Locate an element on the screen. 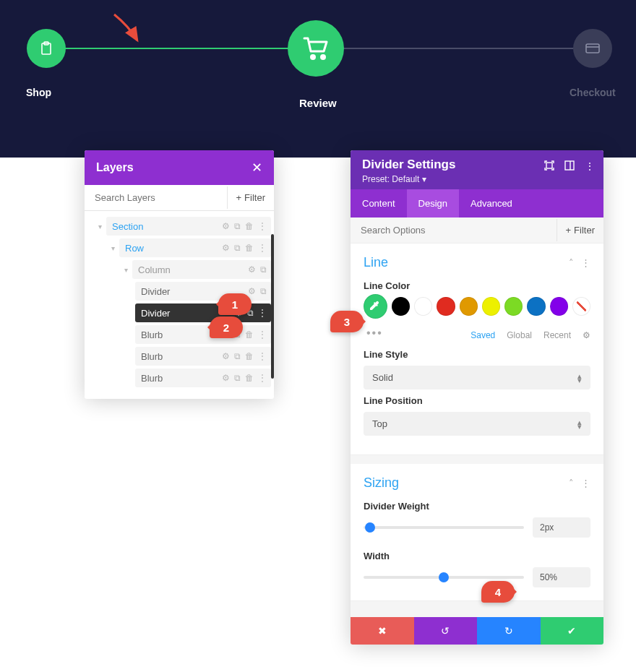 The height and width of the screenshot is (672, 636). color-tabs: Saved Global Recent ⚙ is located at coordinates (530, 335).